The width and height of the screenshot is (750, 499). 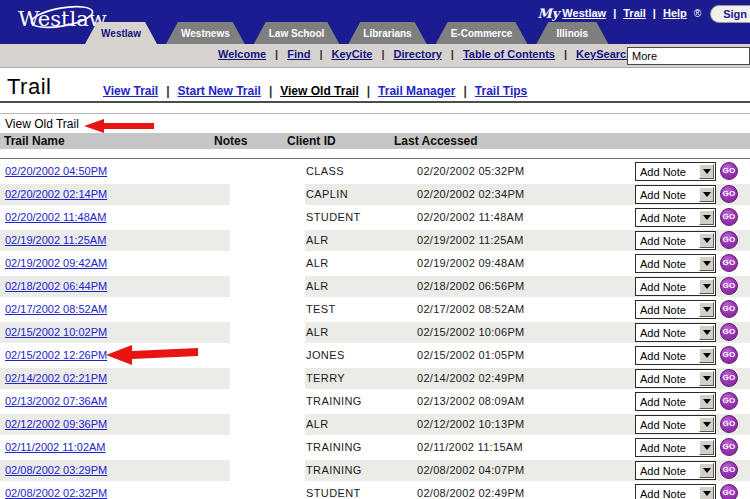 I want to click on tab-illinois: Illinois, so click(x=572, y=33).